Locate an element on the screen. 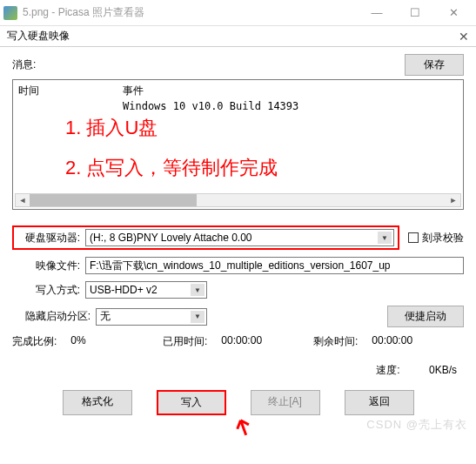 The width and height of the screenshot is (476, 464). hidden-label: 隐藏启动分区: is located at coordinates (51, 317).